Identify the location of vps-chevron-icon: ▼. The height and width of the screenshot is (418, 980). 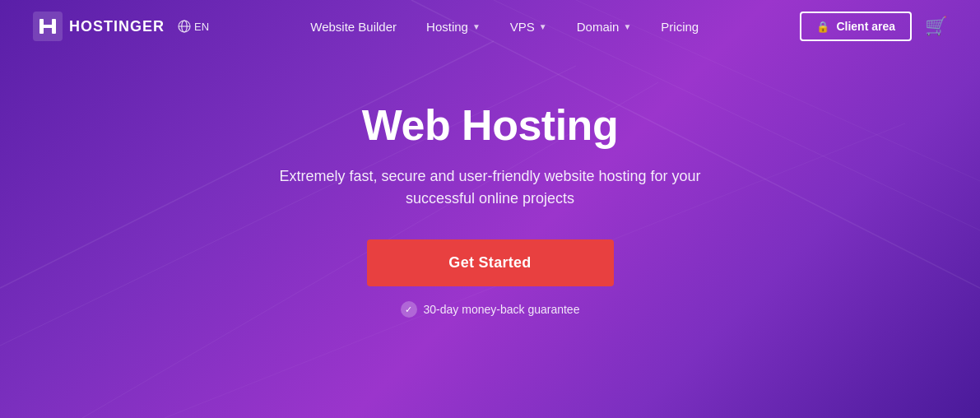
(543, 26).